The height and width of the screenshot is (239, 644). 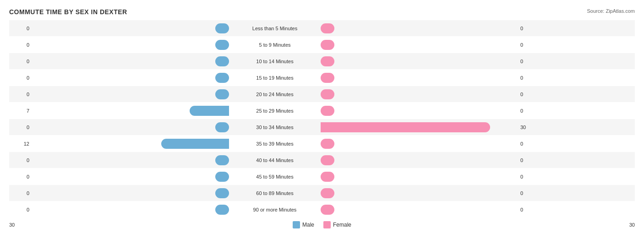 I want to click on chart-row: 05 to 9 Minutes0, so click(x=322, y=45).